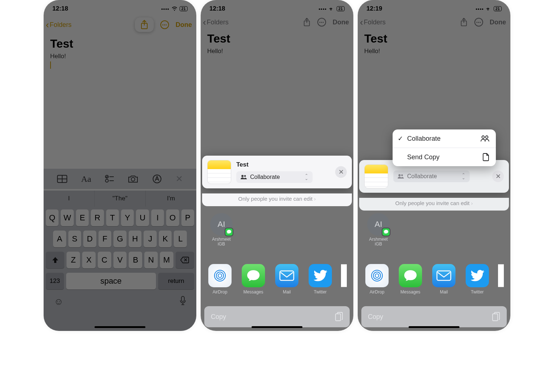 This screenshot has width=554, height=392. What do you see at coordinates (120, 199) in the screenshot?
I see `suggestion-bar: I The I'm` at bounding box center [120, 199].